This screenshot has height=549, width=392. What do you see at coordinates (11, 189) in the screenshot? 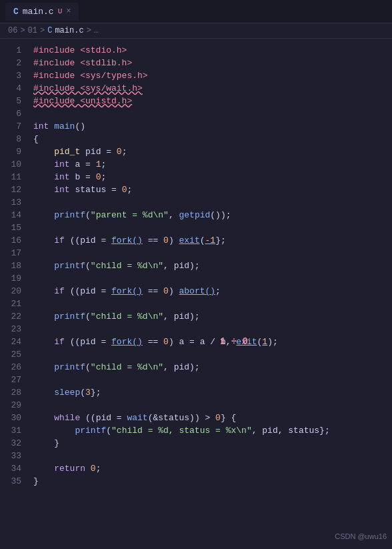
I see `line-number: 12` at bounding box center [11, 189].